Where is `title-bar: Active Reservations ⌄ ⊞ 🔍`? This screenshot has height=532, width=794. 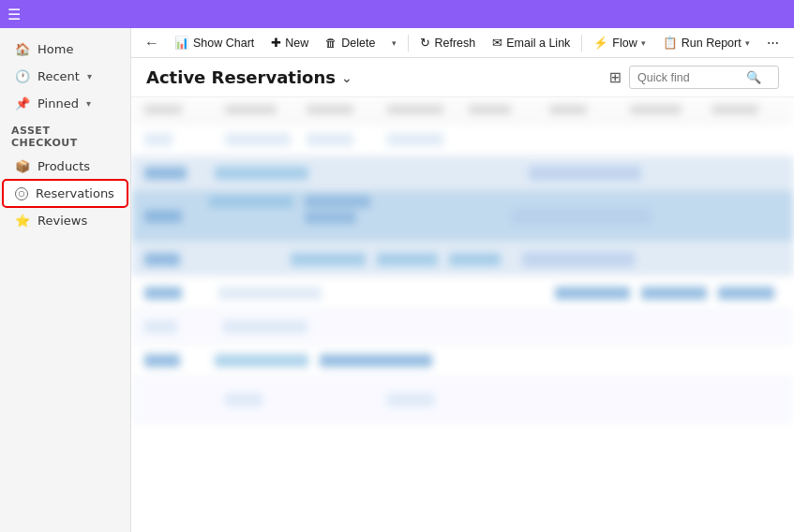
title-bar: Active Reservations ⌄ ⊞ 🔍 is located at coordinates (463, 78).